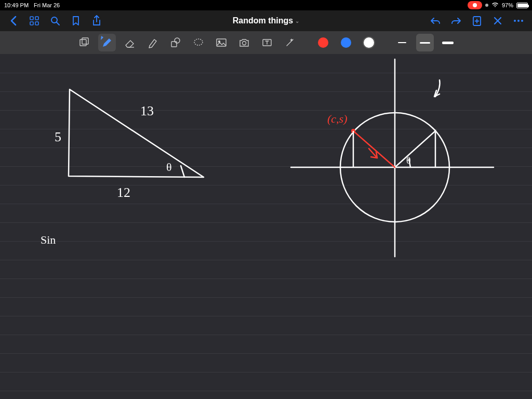 The image size is (532, 399). What do you see at coordinates (244, 43) in the screenshot?
I see `camera-tool` at bounding box center [244, 43].